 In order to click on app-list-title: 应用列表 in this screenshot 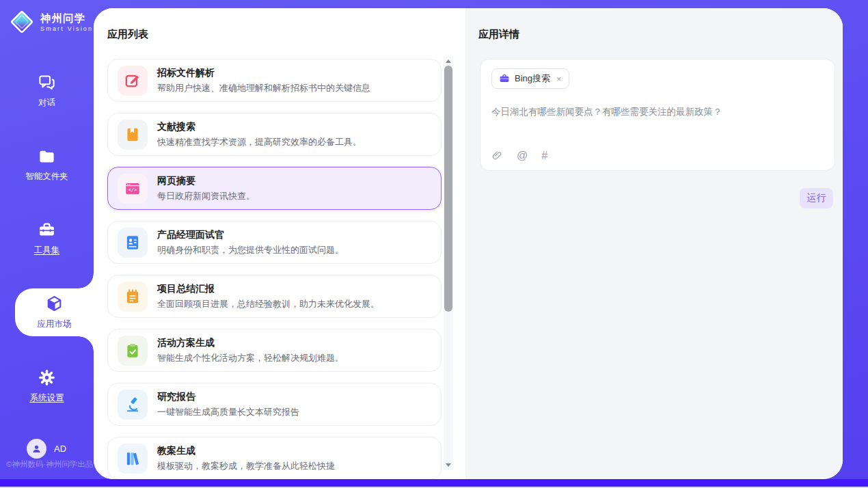, I will do `click(280, 34)`.